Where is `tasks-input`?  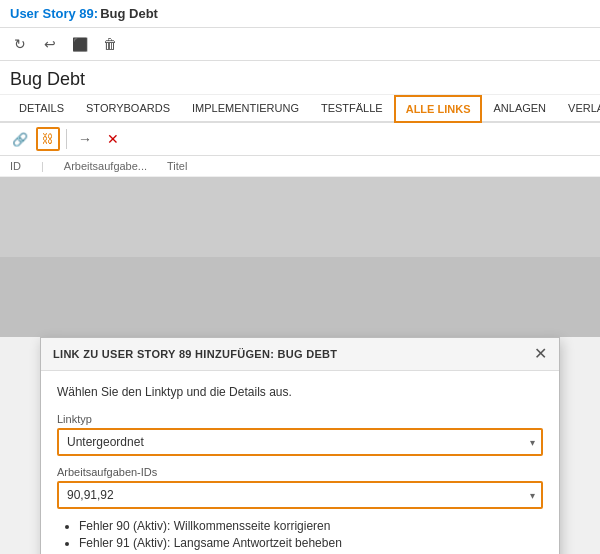 tasks-input is located at coordinates (300, 495).